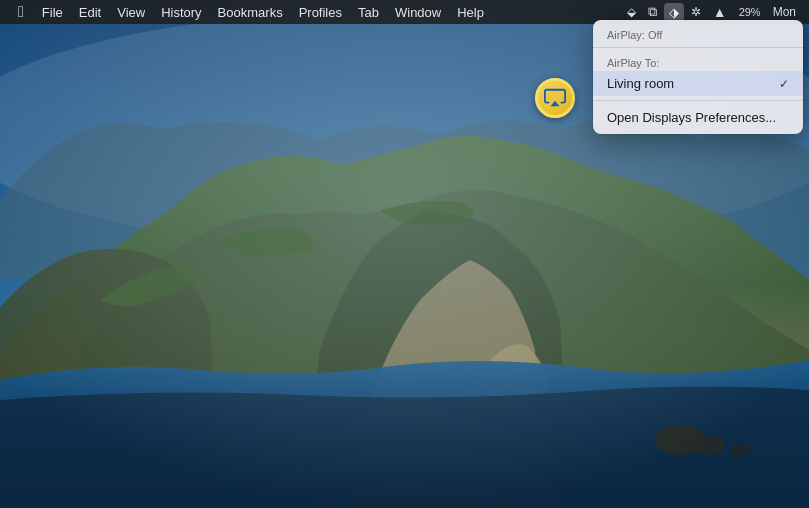  Describe the element at coordinates (632, 12) in the screenshot. I see `cast-icon: ⬙` at that location.